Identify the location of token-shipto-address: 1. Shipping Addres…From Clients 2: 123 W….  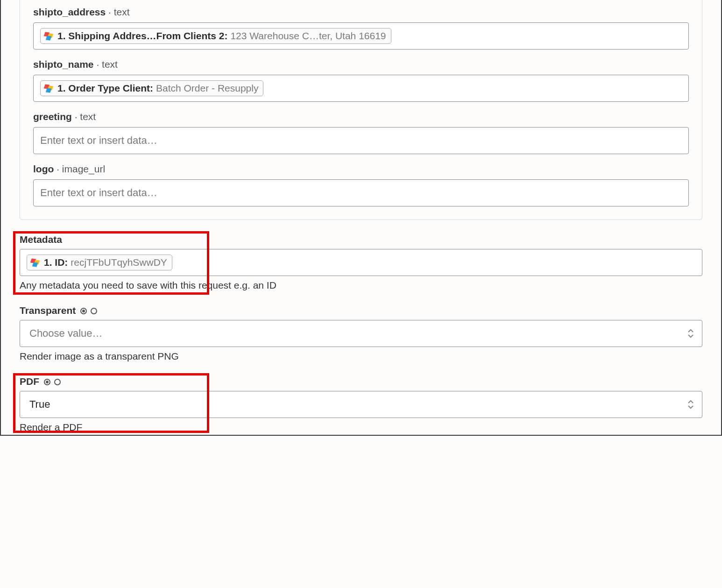
(216, 36).